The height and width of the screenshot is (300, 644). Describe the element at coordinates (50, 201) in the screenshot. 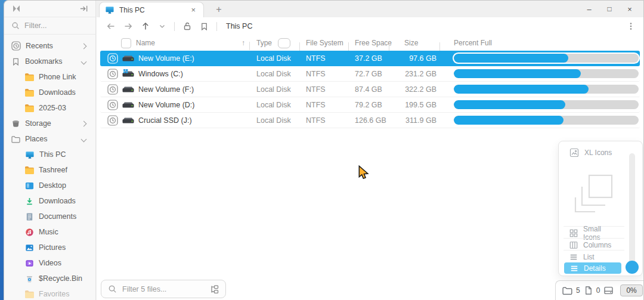

I see `sidebar-item-downloads: Downloads` at that location.